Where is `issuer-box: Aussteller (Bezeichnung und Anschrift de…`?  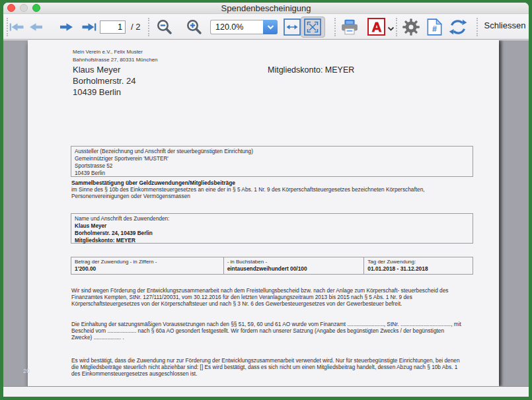
issuer-box: Aussteller (Bezeichnung und Anschrift de… is located at coordinates (272, 161).